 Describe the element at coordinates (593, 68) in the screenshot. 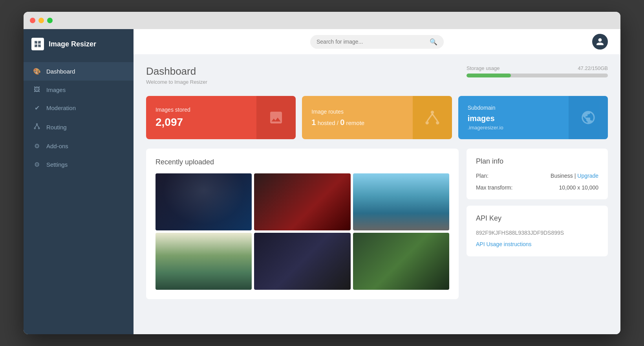

I see `storage-value: 47.22/150GB` at that location.